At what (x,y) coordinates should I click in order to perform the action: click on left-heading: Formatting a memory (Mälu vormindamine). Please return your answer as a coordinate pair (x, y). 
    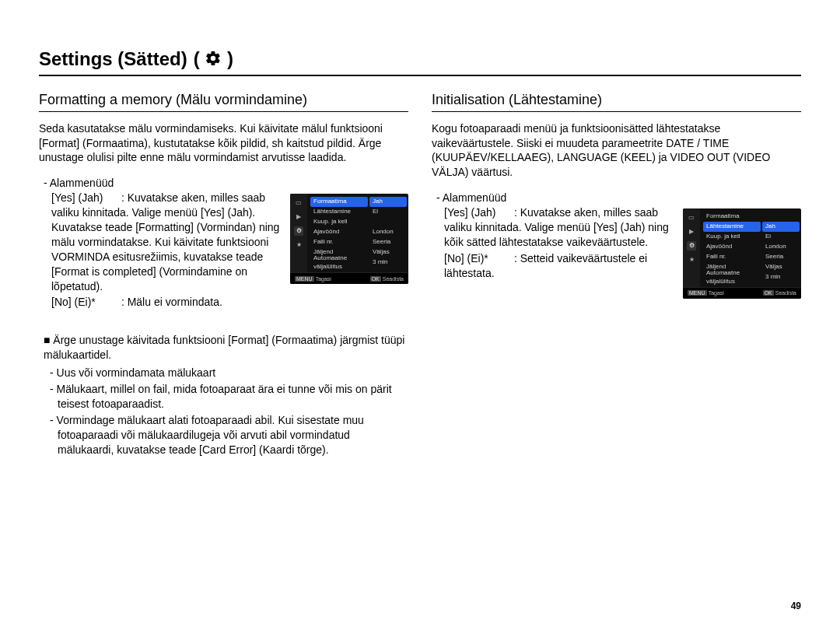
    Looking at the image, I should click on (224, 100).